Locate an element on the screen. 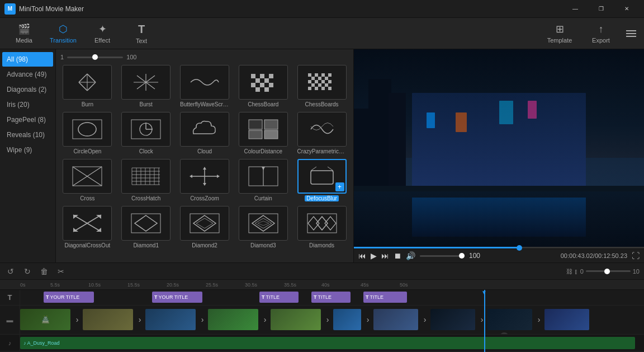 Image resolution: width=644 pixels, height=352 pixels. redo-button: ↻ is located at coordinates (27, 271).